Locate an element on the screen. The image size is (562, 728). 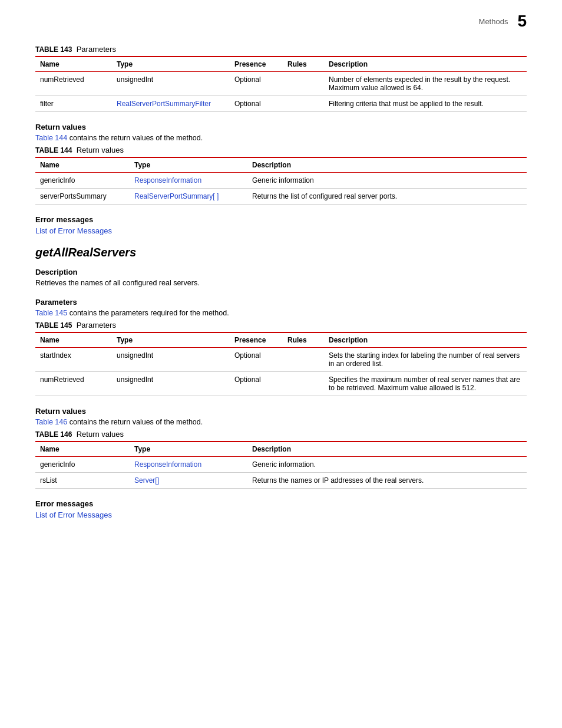
error-messages-145-link: List of Error Messages is located at coordinates (74, 515).